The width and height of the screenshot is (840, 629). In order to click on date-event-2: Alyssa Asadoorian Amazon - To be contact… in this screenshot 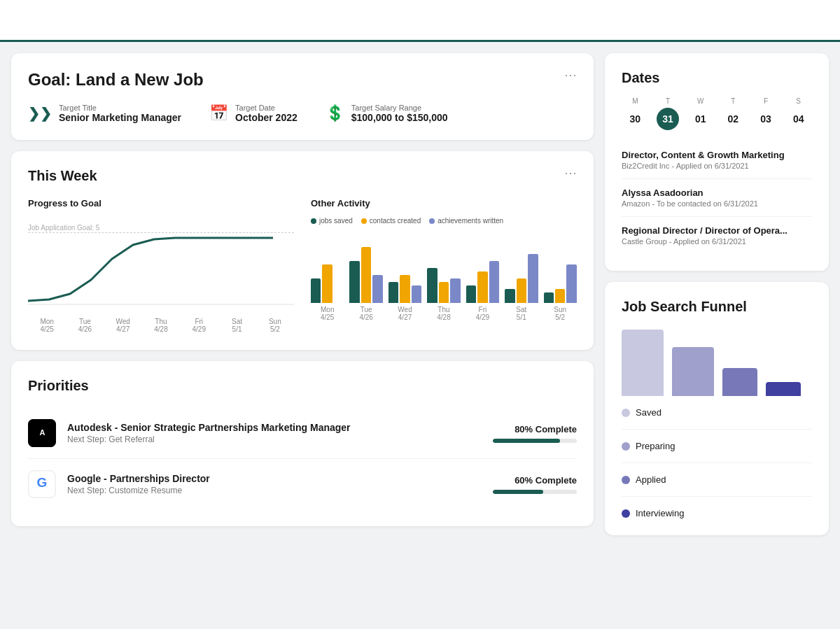, I will do `click(717, 198)`.